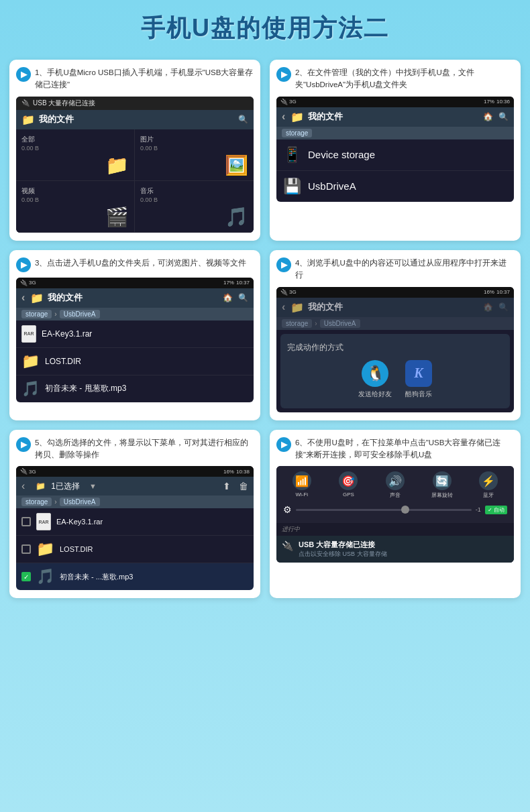 The height and width of the screenshot is (812, 530). I want to click on sel-actions-5: ⬆ 🗑, so click(235, 486).